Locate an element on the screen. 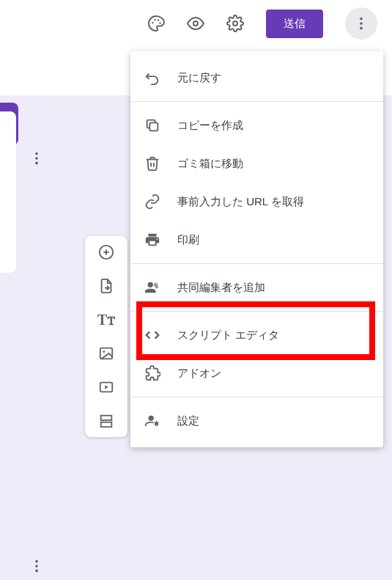  menu-label: ゴミ箱に移動 is located at coordinates (210, 164).